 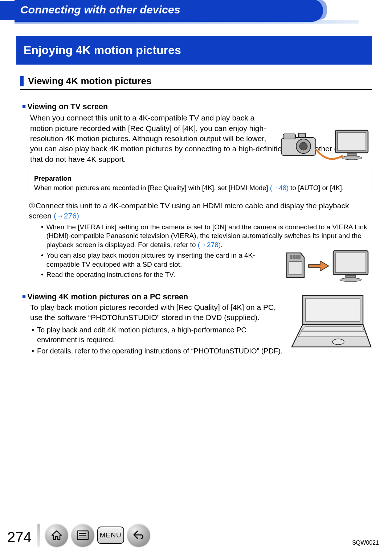 I want to click on preparation-heading: Preparation, so click(x=200, y=179).